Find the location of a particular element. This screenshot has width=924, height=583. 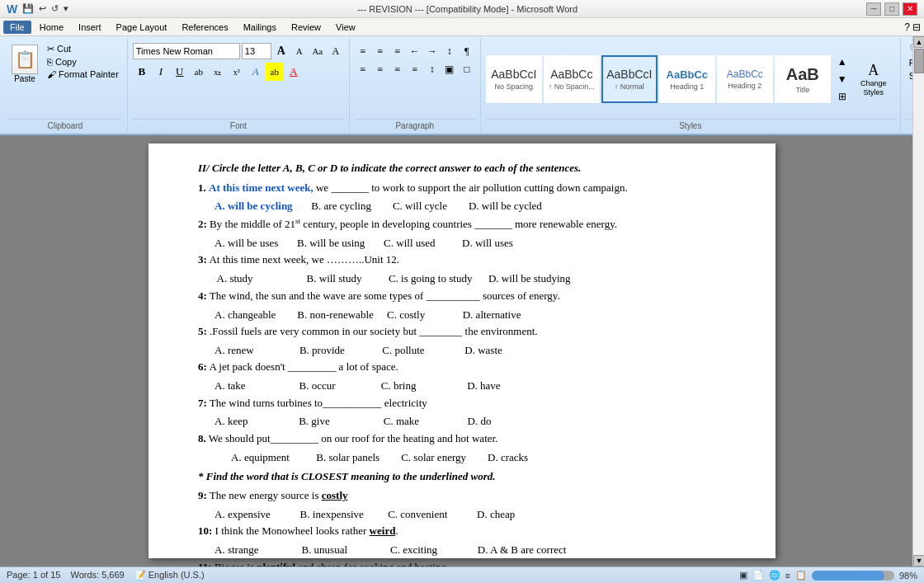

font-grow-button: A is located at coordinates (281, 51).